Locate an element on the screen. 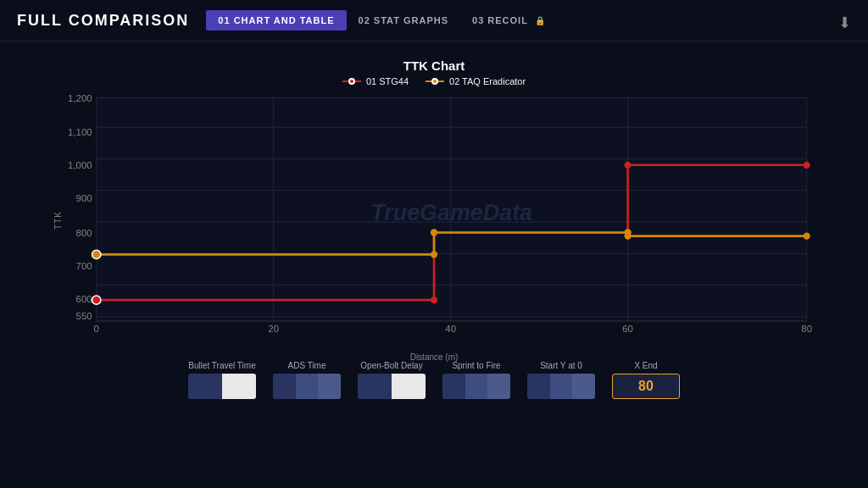 Image resolution: width=868 pixels, height=488 pixels. svg-text: 700 is located at coordinates (85, 266).